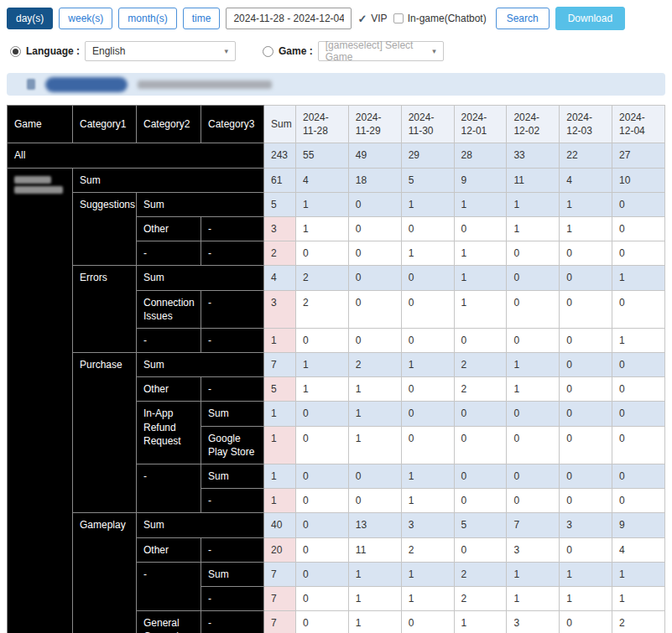  What do you see at coordinates (381, 51) in the screenshot?
I see `game-select: [gameselect] Select Game ▾` at bounding box center [381, 51].